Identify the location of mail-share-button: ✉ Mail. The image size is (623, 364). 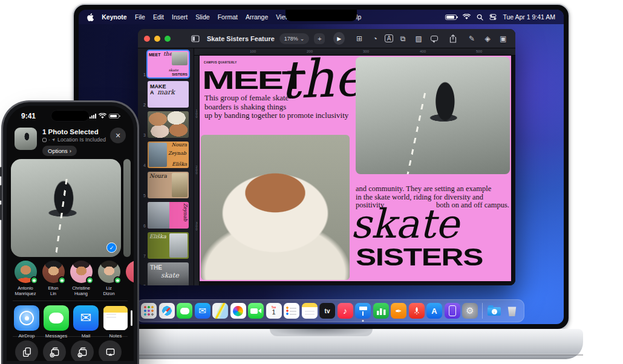
(86, 322).